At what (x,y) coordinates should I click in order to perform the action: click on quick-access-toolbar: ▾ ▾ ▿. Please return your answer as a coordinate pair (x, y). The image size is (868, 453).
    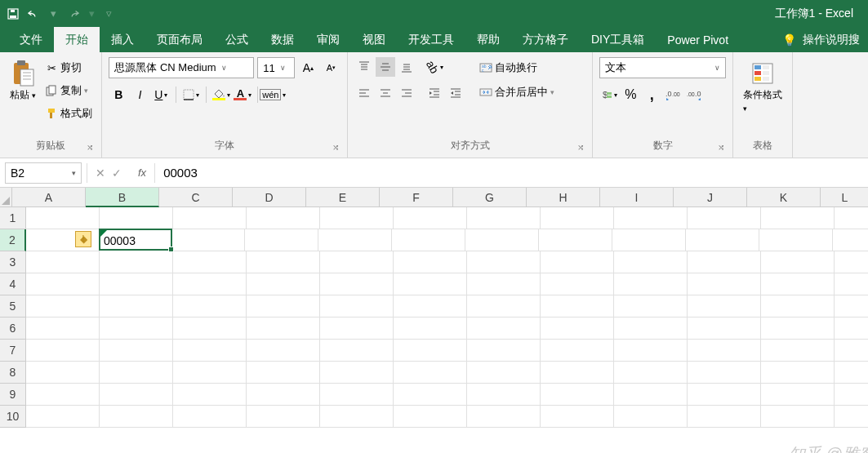
    Looking at the image, I should click on (60, 14).